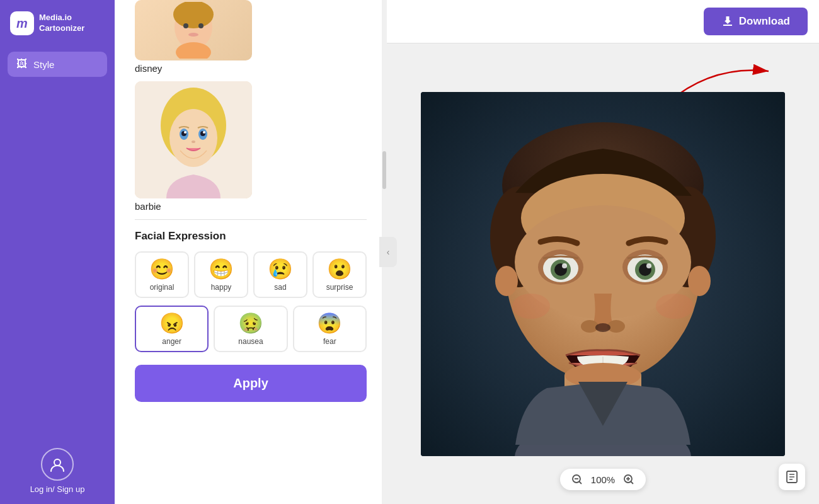 Image resolution: width=819 pixels, height=504 pixels. I want to click on download-label: Download, so click(765, 21).